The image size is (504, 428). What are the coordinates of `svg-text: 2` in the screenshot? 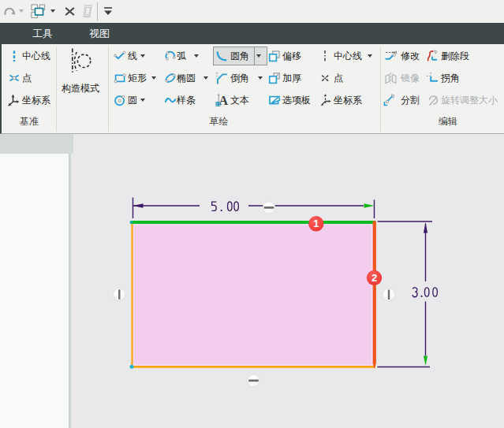 It's located at (374, 277).